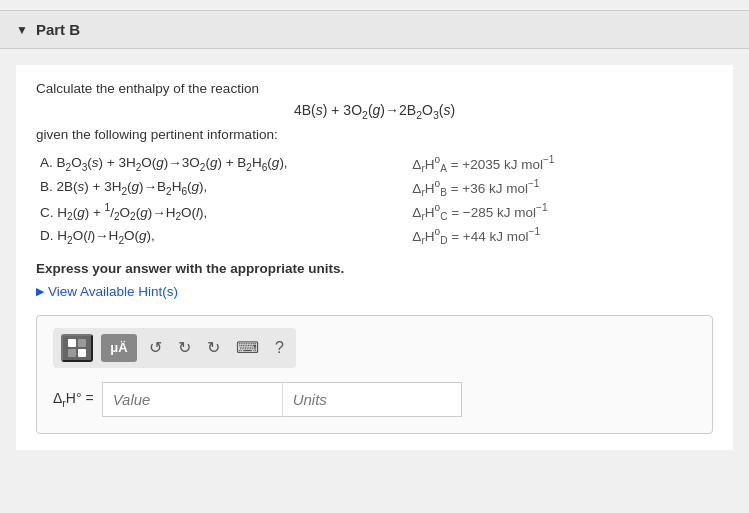  I want to click on express-answer-text: Express your answer with the appropriate…, so click(374, 268).